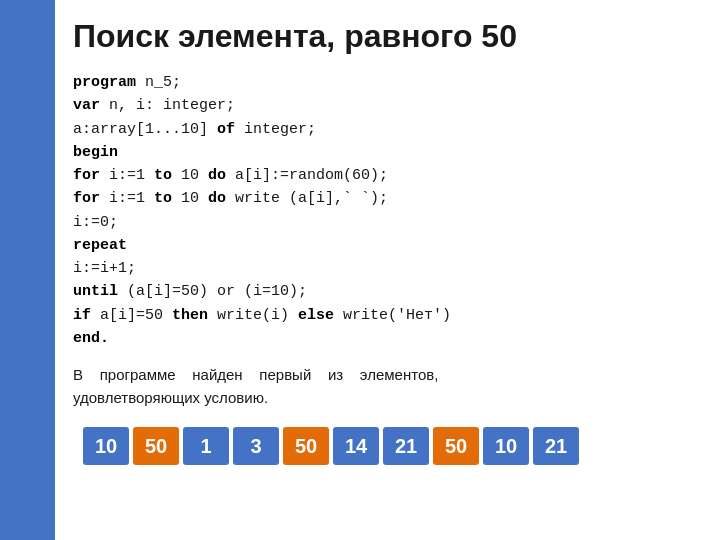 This screenshot has height=540, width=720. What do you see at coordinates (384, 246) in the screenshot?
I see `code-line-8: repeat` at bounding box center [384, 246].